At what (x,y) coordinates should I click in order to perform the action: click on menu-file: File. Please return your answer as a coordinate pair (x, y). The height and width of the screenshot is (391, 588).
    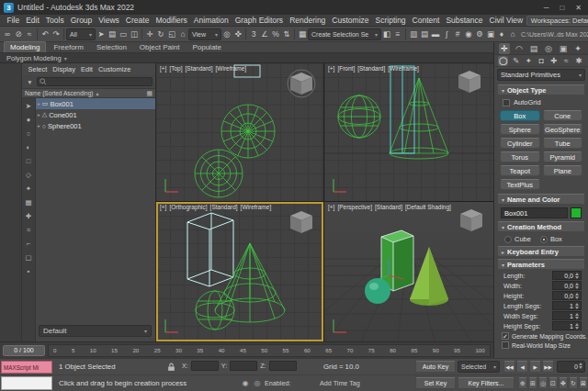
    Looking at the image, I should click on (13, 20).